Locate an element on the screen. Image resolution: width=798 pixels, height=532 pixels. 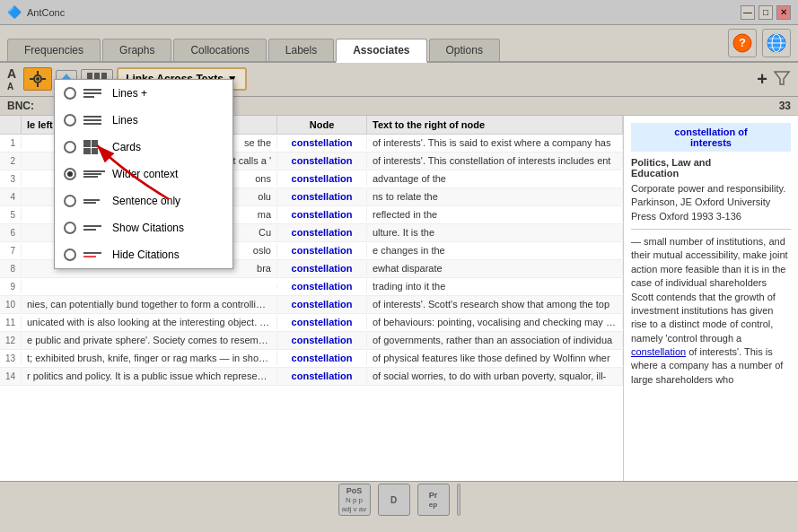
tab-associates: Associates is located at coordinates (381, 50).